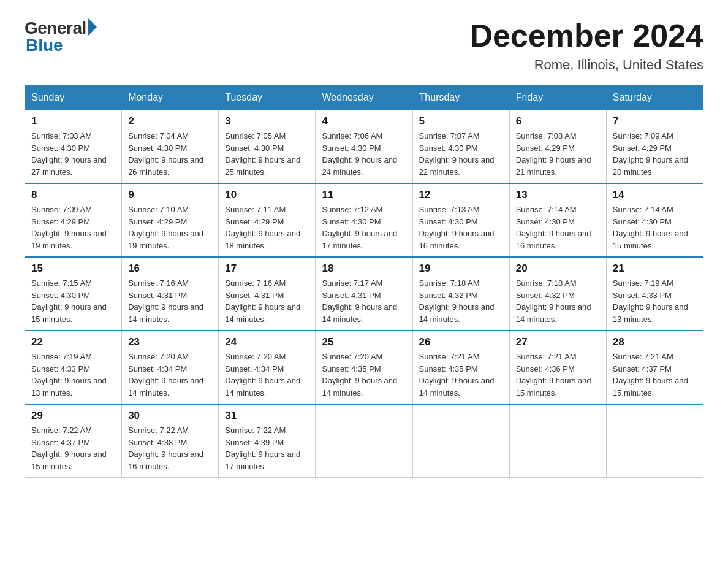  I want to click on day-of-week-header: Thursday, so click(461, 98).